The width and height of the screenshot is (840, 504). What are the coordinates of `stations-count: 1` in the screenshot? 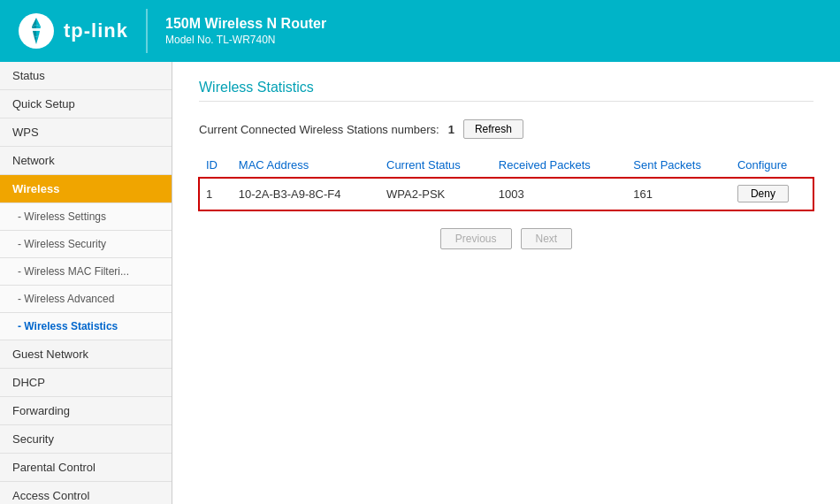 It's located at (451, 129).